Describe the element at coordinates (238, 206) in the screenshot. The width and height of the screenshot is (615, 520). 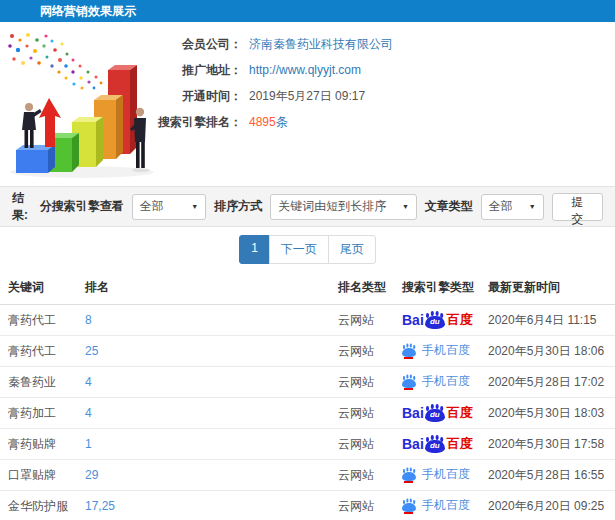
I see `sort-label: 排序方式` at that location.